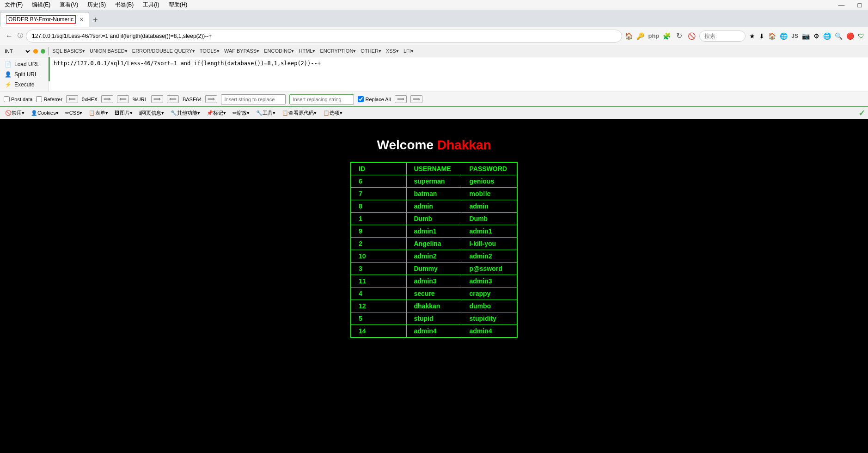 Image resolution: width=868 pixels, height=453 pixels. I want to click on house2-icon: 🏠, so click(772, 36).